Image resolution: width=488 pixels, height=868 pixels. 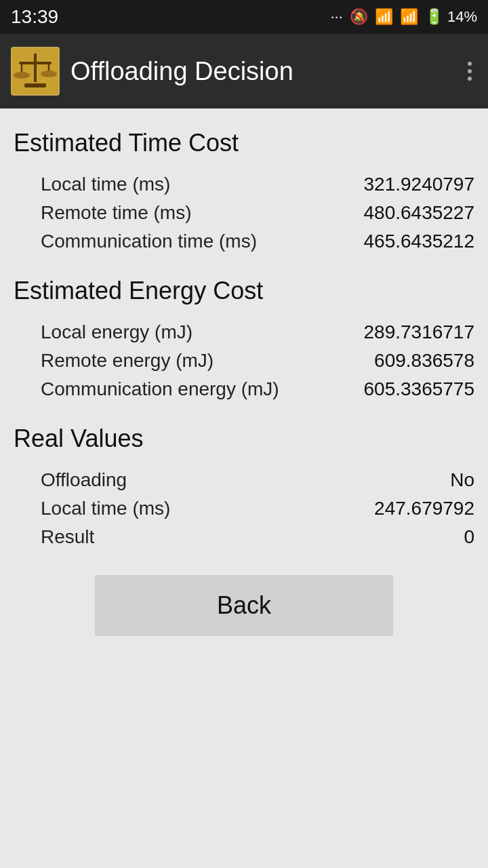 I want to click on remote-time-label: Remote time (ms), so click(x=116, y=213).